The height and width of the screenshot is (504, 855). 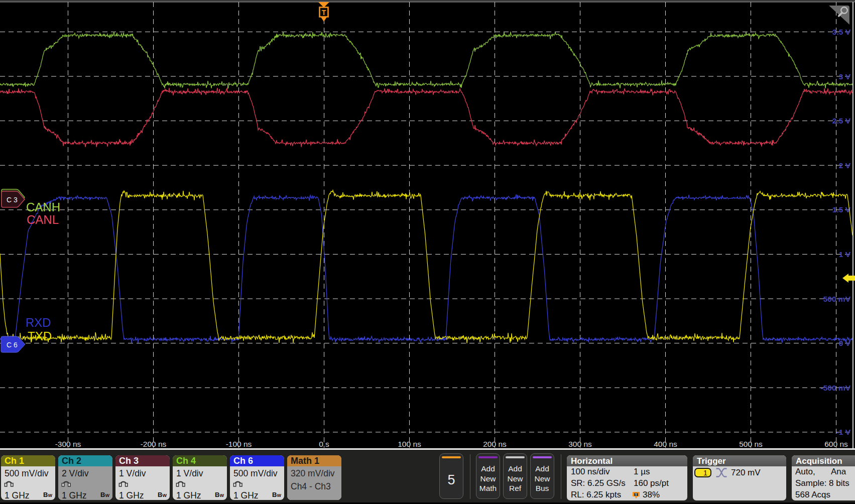 What do you see at coordinates (580, 444) in the screenshot?
I see `svg-text: 300 ns` at bounding box center [580, 444].